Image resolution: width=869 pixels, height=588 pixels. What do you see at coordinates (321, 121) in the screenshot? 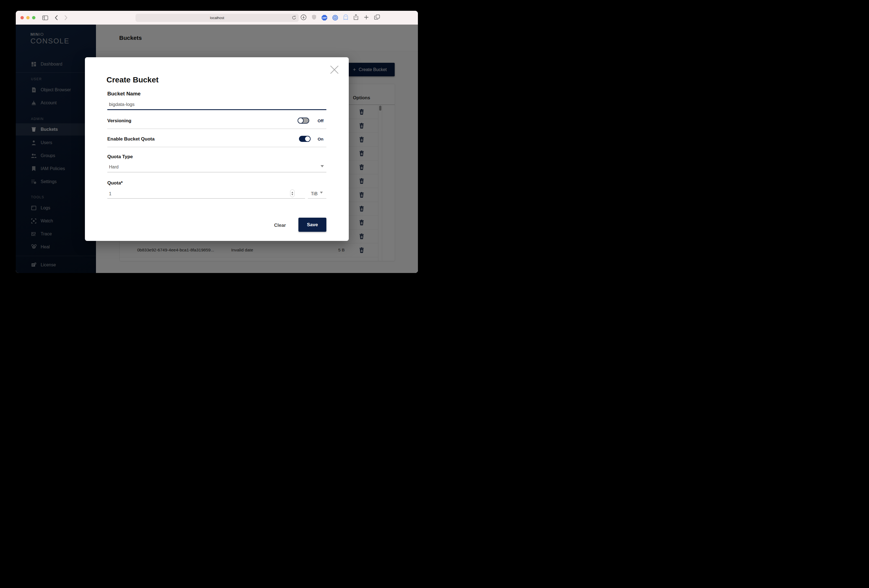
I see `versioning-state: Off` at bounding box center [321, 121].